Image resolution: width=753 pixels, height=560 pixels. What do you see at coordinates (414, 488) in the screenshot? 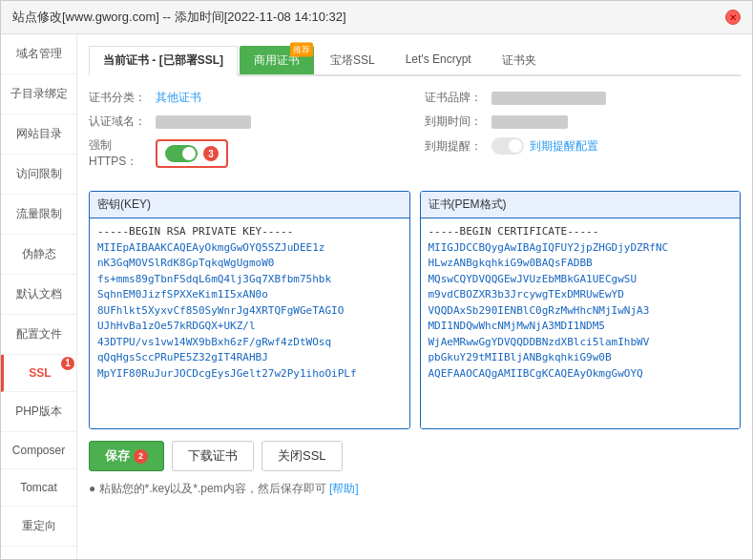
I see `hint-text: ● 粘贴您的*.key以及*.pem内容，然后保存即可 [帮助]` at bounding box center [414, 488].